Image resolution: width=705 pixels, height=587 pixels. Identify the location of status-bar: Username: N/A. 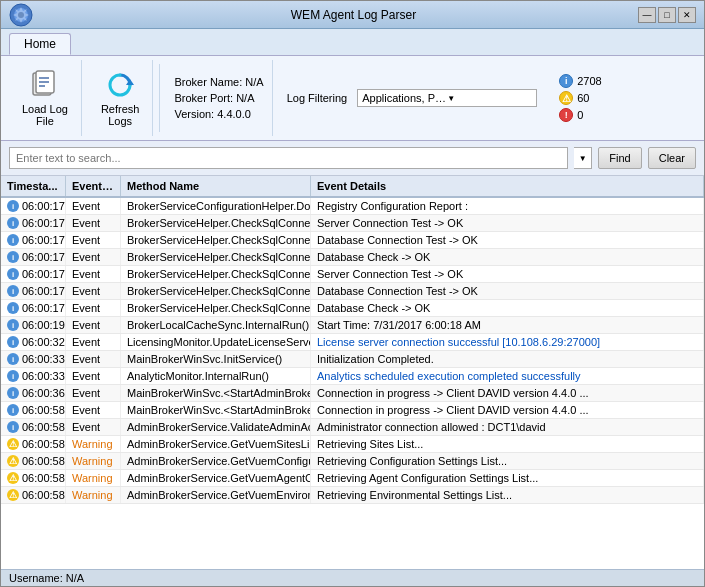
(352, 578).